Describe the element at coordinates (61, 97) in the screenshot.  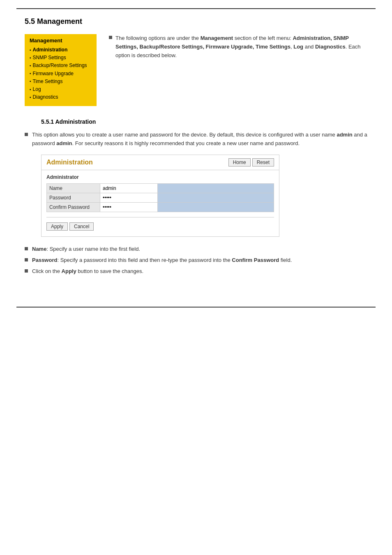
I see `nav-item-diagnostics: Diagnostics` at that location.